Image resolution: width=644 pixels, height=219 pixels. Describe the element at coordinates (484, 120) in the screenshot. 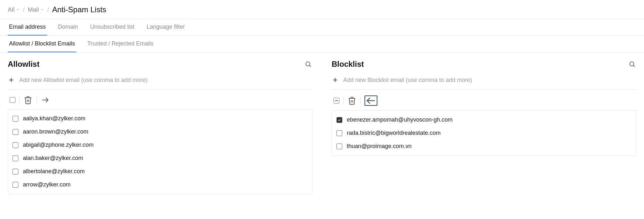

I see `list-item: ebenezer.ampomah@uhyvoscon-gh.com` at that location.